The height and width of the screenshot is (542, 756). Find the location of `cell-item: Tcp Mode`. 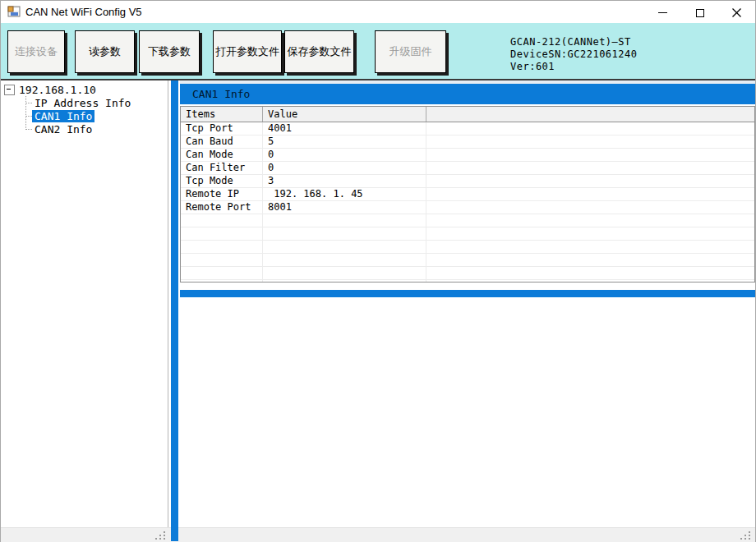

cell-item: Tcp Mode is located at coordinates (222, 181).